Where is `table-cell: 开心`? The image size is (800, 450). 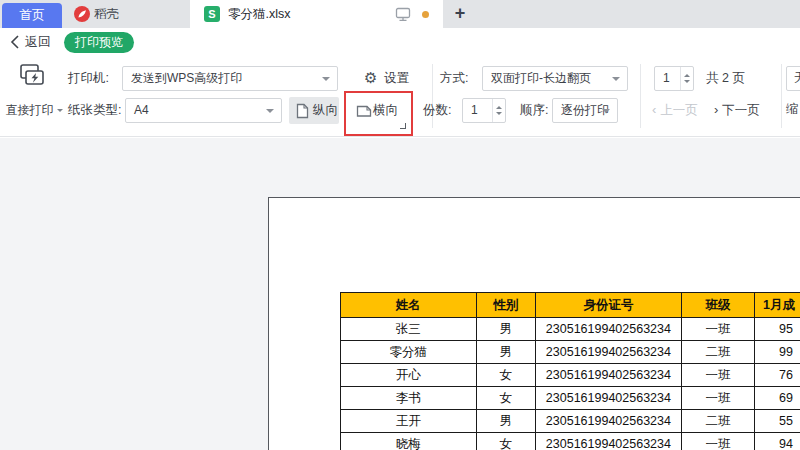 table-cell: 开心 is located at coordinates (409, 376).